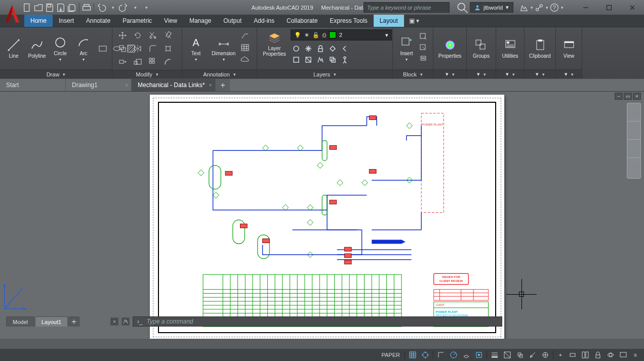  I want to click on tab-addins: Add-ins, so click(264, 21).